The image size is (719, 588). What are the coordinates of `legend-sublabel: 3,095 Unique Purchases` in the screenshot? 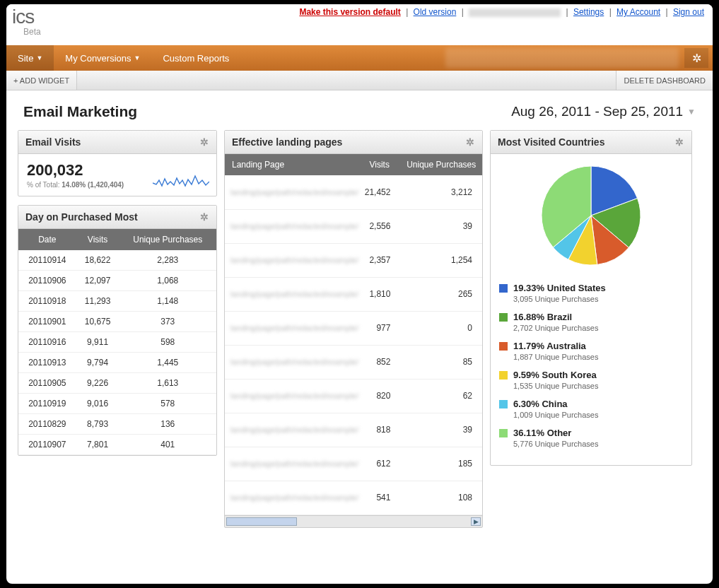 It's located at (599, 299).